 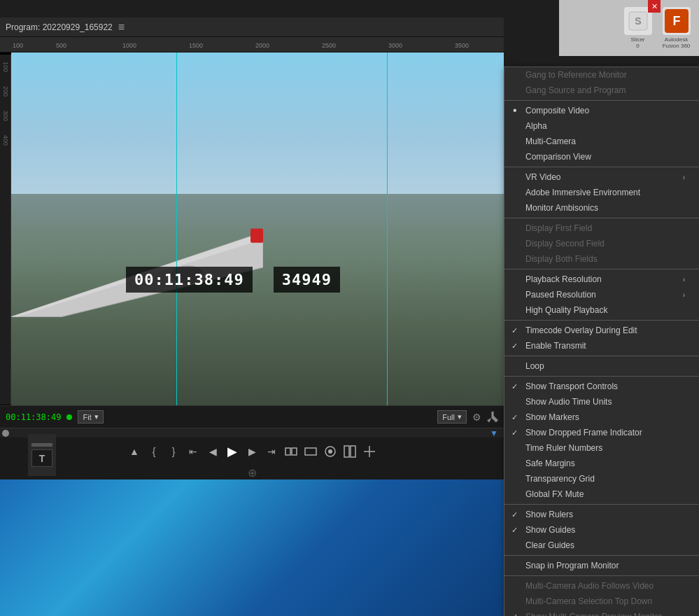 What do you see at coordinates (196, 46) in the screenshot?
I see `ruler-mark-3: 1500` at bounding box center [196, 46].